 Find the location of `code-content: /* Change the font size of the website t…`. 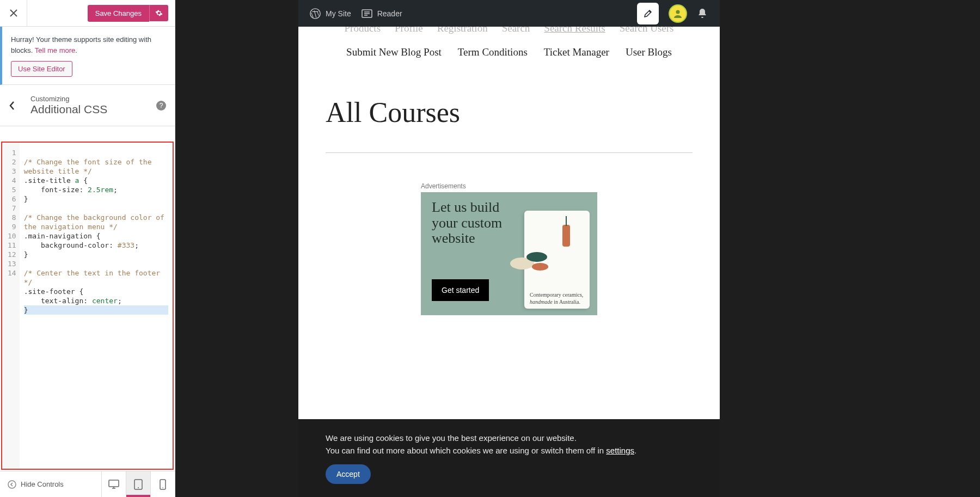

code-content: /* Change the font size of the website t… is located at coordinates (96, 306).